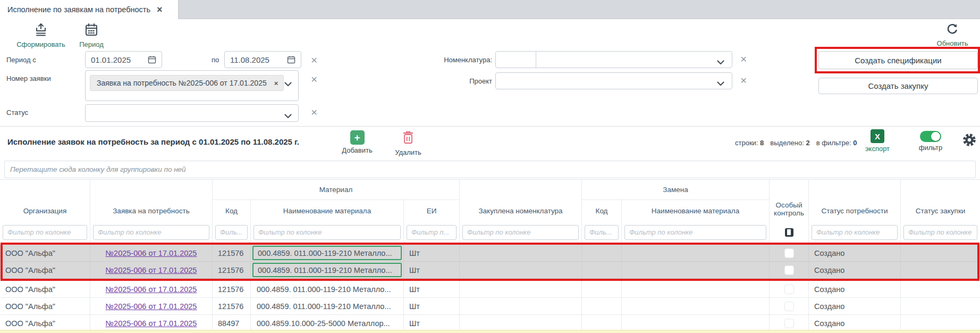 This screenshot has height=333, width=980. Describe the element at coordinates (192, 86) in the screenshot. I see `request-number-select: Заявка на потребность №2025-006 от 17.01…` at that location.